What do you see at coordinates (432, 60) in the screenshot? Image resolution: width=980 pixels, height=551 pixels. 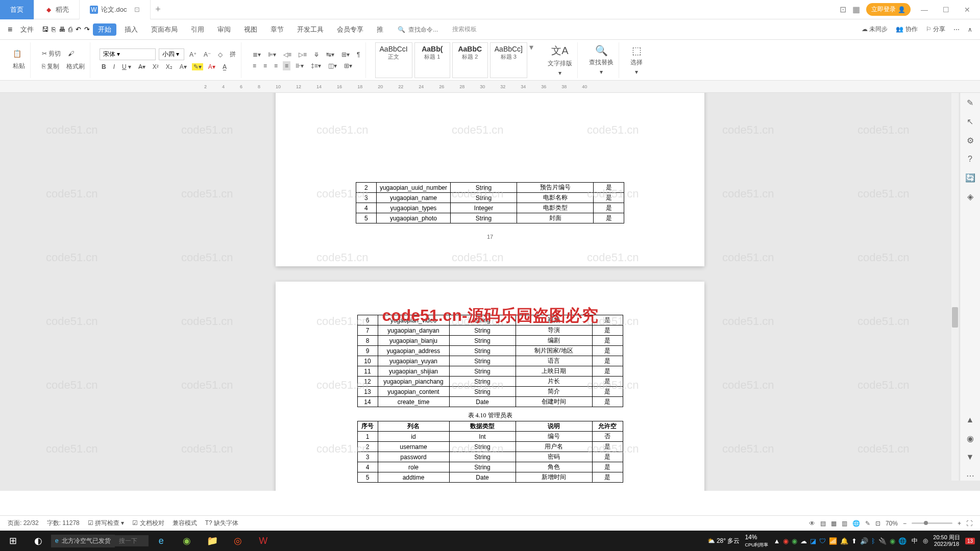 I see `style-h1: AaBb(标题 1` at bounding box center [432, 60].